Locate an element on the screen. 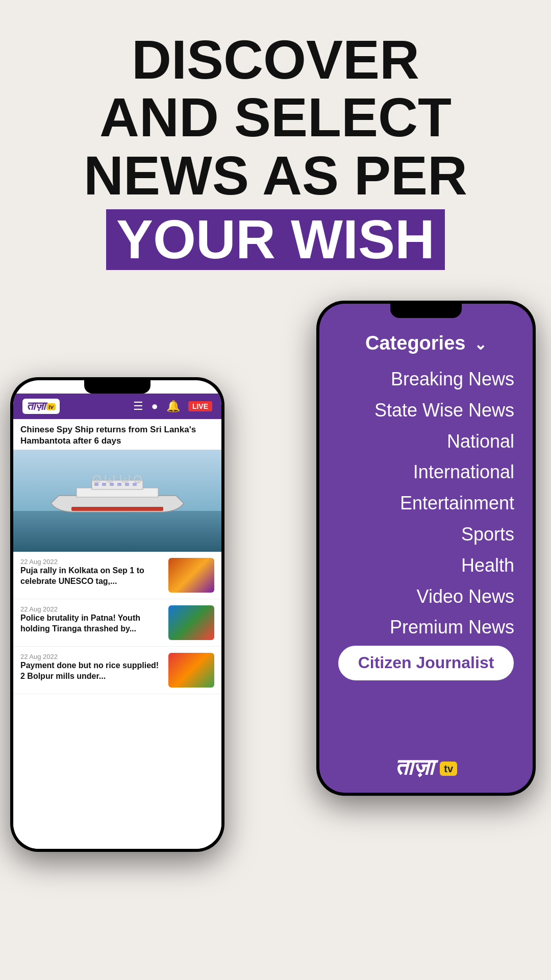 This screenshot has height=980, width=551. news-item-3-title: Payment done but no rice supplied! 2 Bol… is located at coordinates (91, 671).